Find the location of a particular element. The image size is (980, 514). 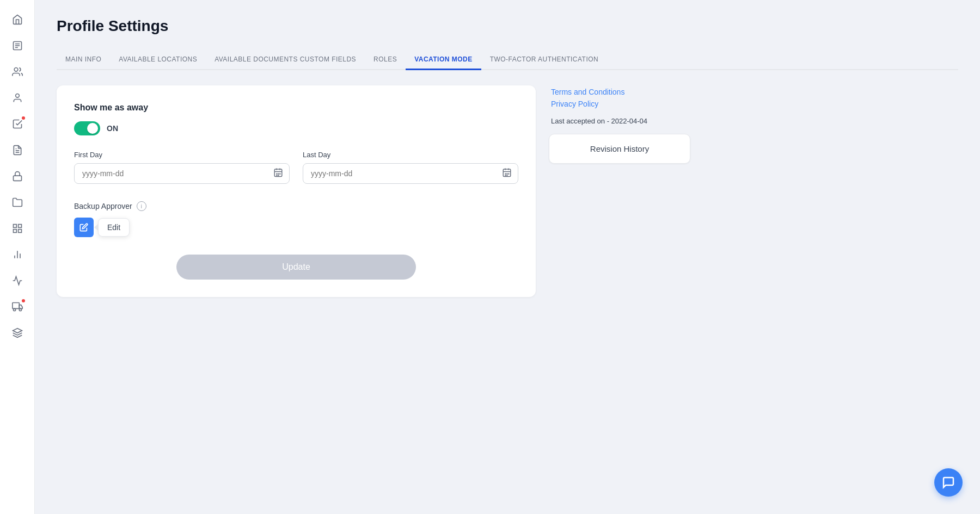

last-day-input-wrapper is located at coordinates (411, 174).